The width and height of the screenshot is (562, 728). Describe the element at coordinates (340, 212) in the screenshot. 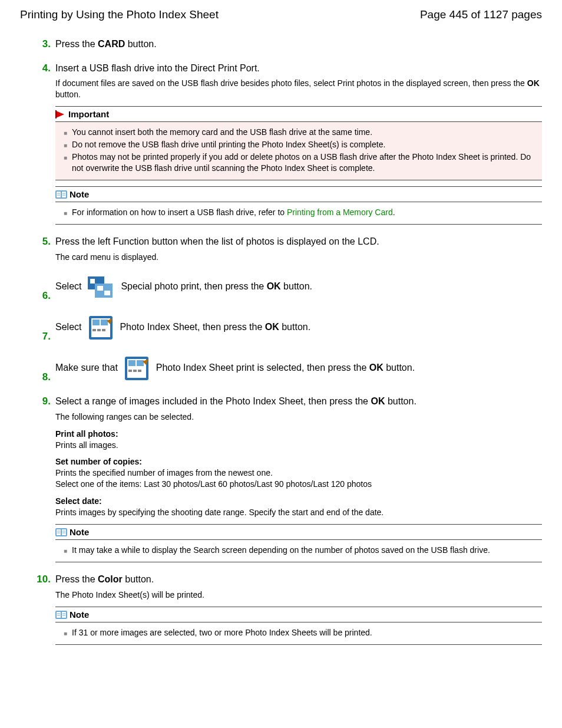

I see `link-printing-from-memory-card: Printing from a Memory Card` at that location.